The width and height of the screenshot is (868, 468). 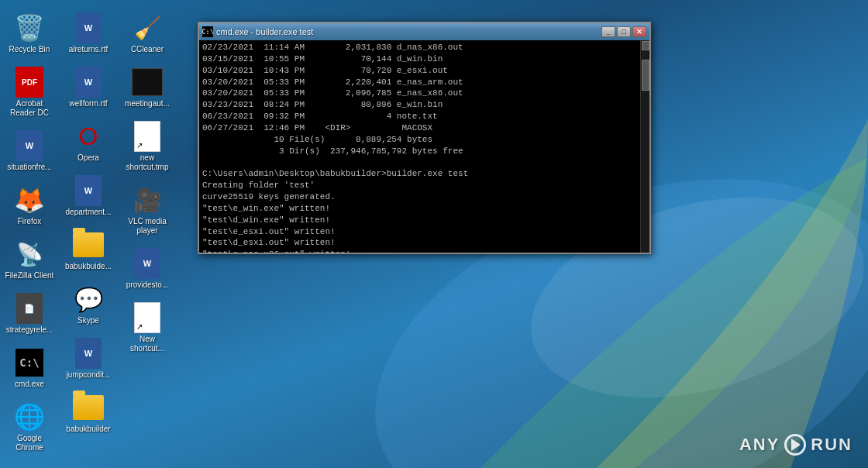 I want to click on icon-label-skype: Skype, so click(x=88, y=321).